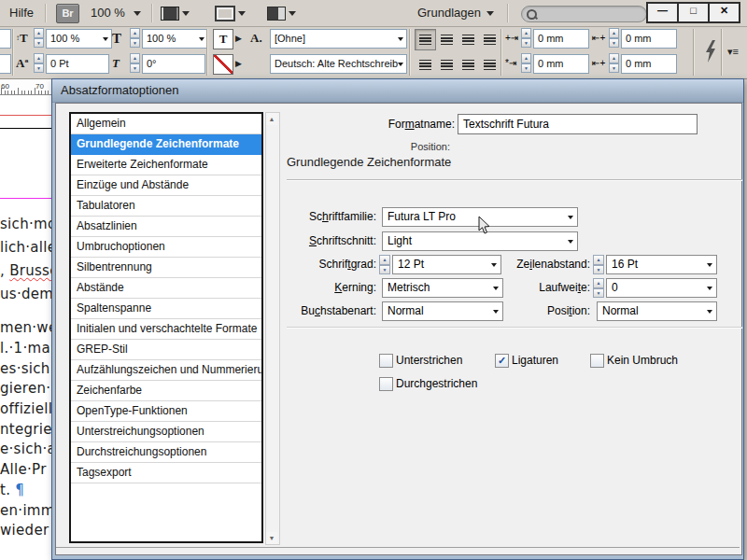 Image resolution: width=747 pixels, height=560 pixels. Describe the element at coordinates (166, 247) in the screenshot. I see `sidebar-item: Umbruchoptionen` at that location.